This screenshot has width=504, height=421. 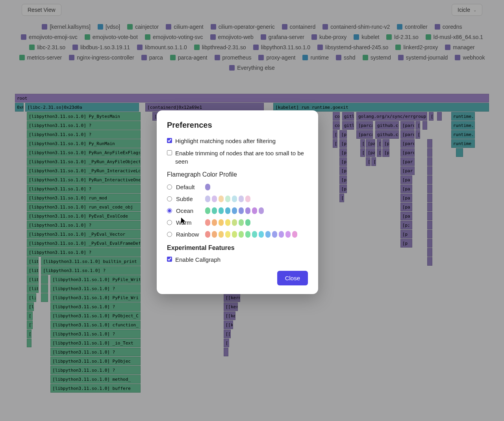 I want to click on callgraph-checkbox-row: Enable Callgraph, so click(x=237, y=259).